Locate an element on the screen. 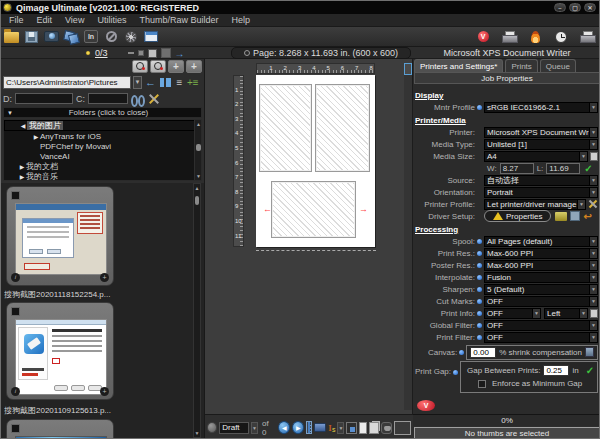 This screenshot has width=600, height=439. tree-item-anytrans-for-ios: ▶AnyTrans for iOS is located at coordinates (102, 136).